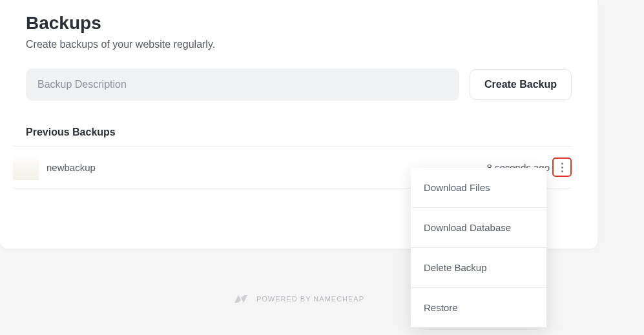  What do you see at coordinates (26, 167) in the screenshot?
I see `backup-thumbnail` at bounding box center [26, 167].